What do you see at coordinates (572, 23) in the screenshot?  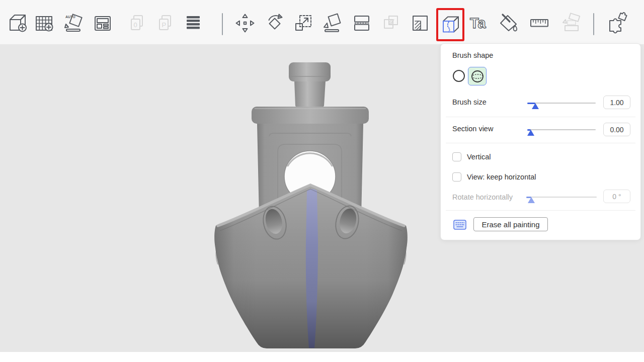 I see `assembly-icon` at bounding box center [572, 23].